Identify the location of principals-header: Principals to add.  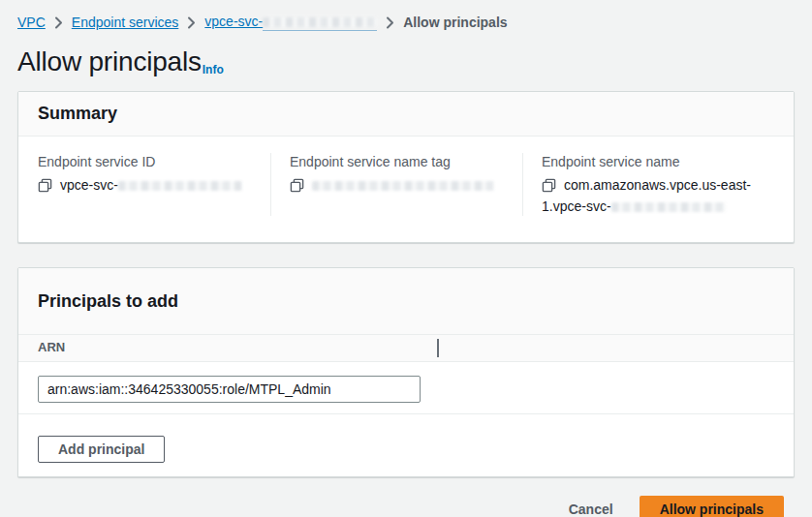
(406, 301).